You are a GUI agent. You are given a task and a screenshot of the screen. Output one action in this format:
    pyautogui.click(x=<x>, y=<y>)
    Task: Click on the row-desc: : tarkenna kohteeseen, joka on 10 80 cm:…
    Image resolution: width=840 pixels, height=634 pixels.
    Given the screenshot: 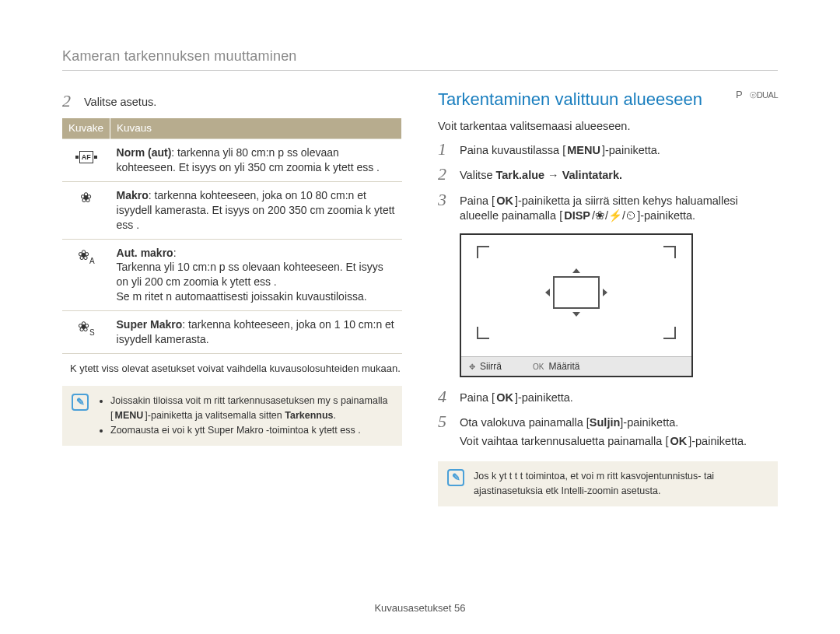 What is the action you would take?
    pyautogui.click(x=256, y=210)
    